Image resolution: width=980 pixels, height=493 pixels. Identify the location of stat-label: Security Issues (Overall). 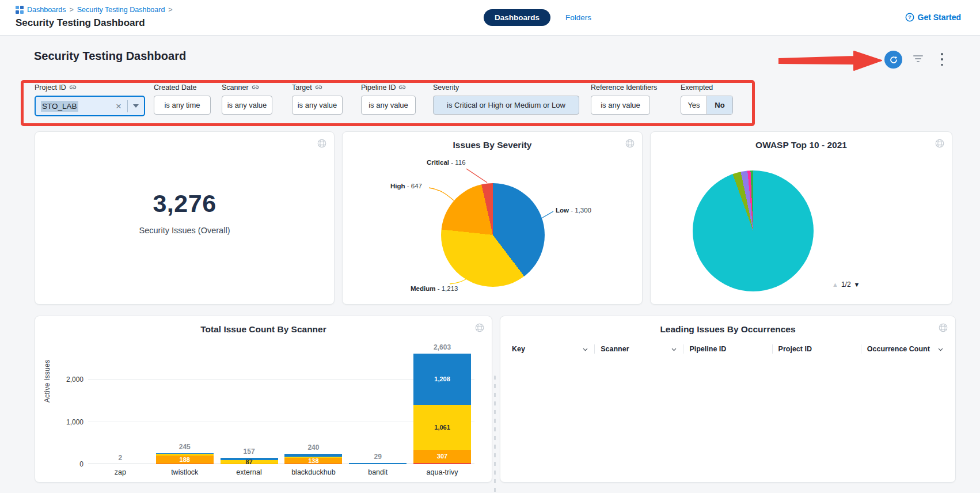
(184, 230).